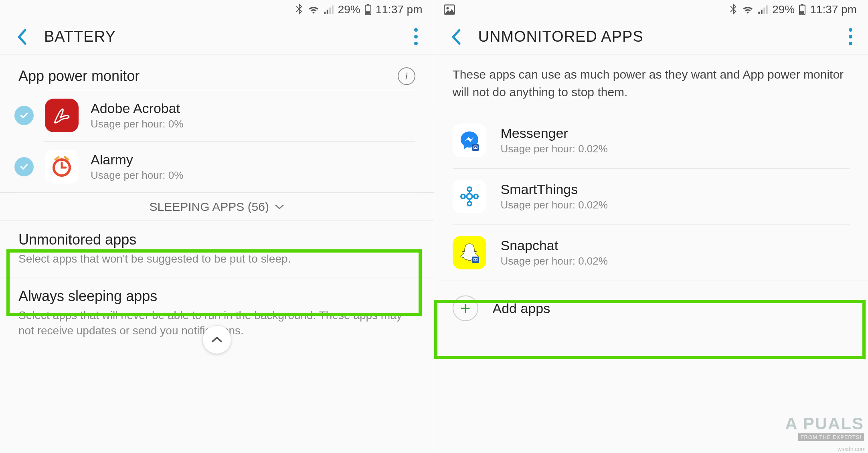 The image size is (868, 453). Describe the element at coordinates (217, 340) in the screenshot. I see `scroll-up-button` at that location.